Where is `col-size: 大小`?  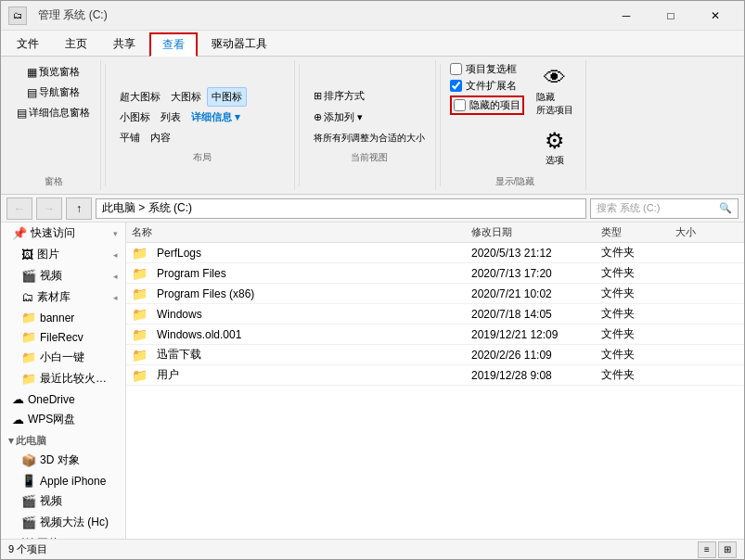
col-size: 大小 is located at coordinates (707, 232).